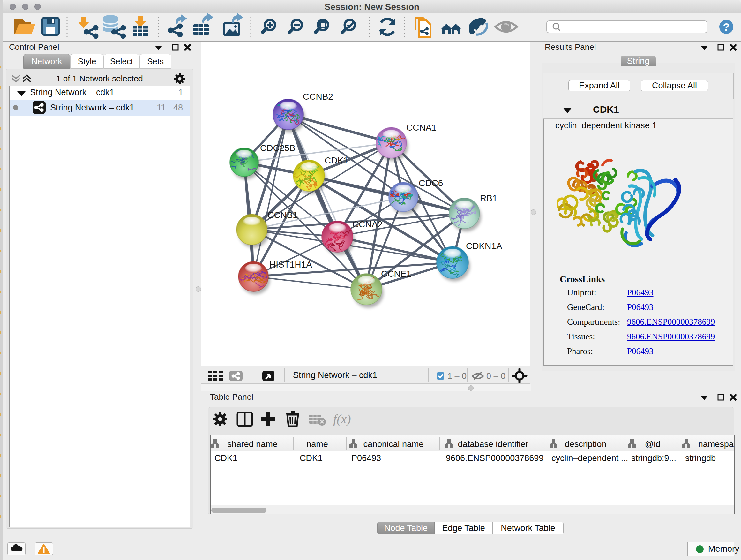  What do you see at coordinates (291, 265) in the screenshot?
I see `svg-text: HIST1H1A` at bounding box center [291, 265].